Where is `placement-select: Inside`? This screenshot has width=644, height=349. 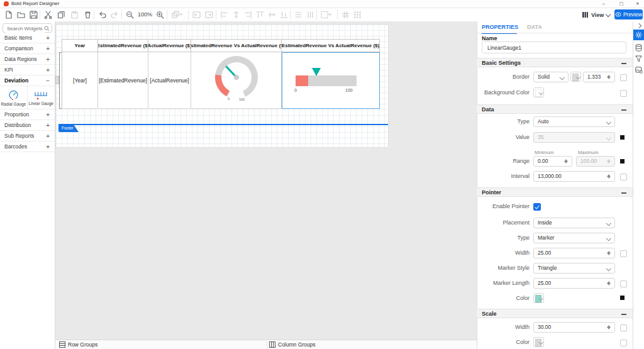 placement-select: Inside is located at coordinates (574, 223).